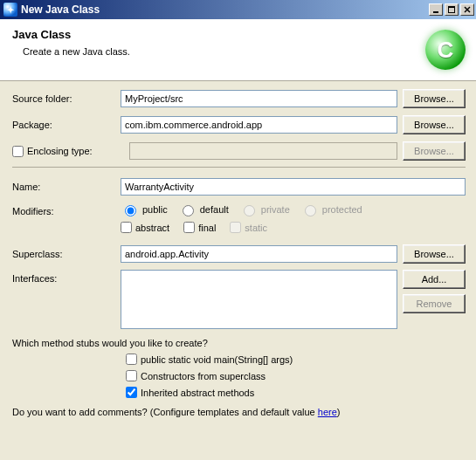  Describe the element at coordinates (64, 125) in the screenshot. I see `package-label: Package:` at that location.